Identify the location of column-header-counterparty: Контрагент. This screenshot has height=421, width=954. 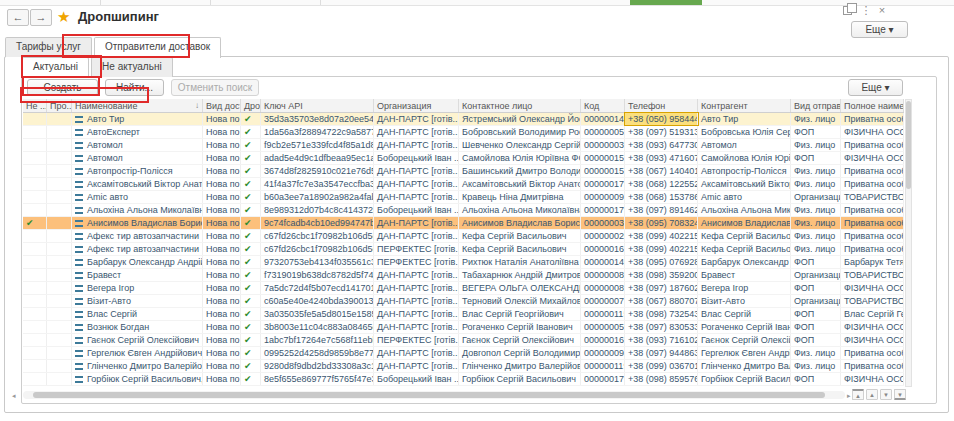
(744, 106).